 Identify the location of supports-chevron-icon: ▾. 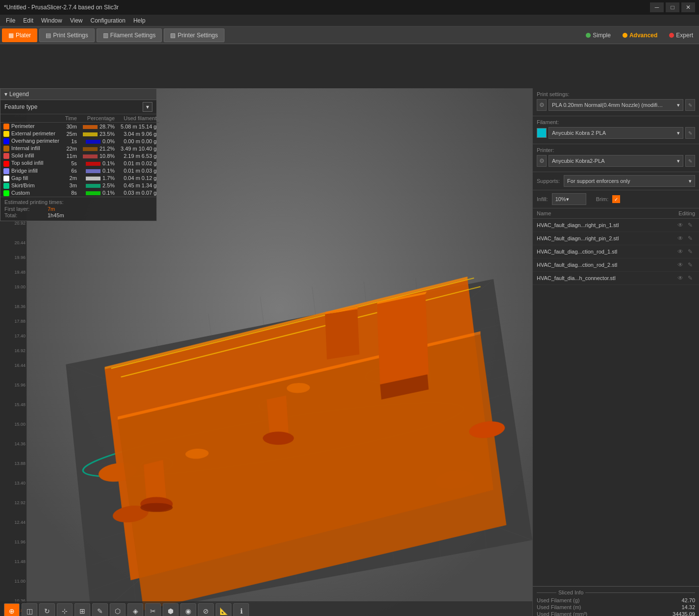
(690, 181).